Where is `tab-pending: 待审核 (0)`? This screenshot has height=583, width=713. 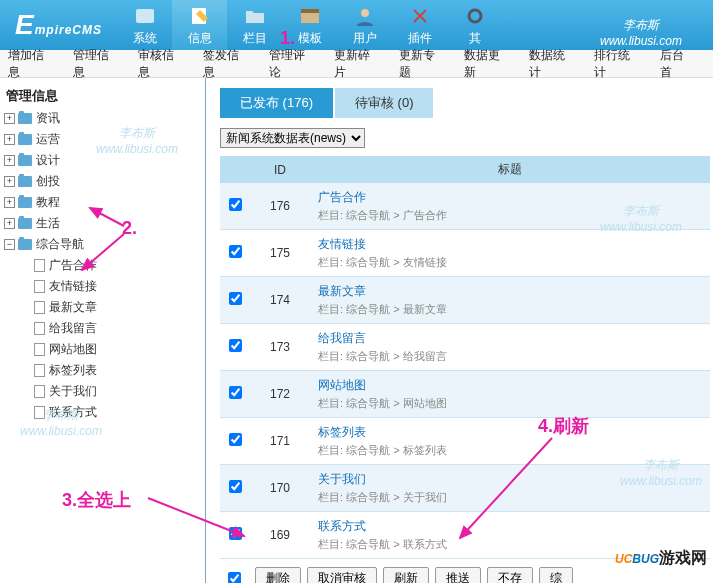
tab-pending: 待审核 (0) is located at coordinates (384, 103).